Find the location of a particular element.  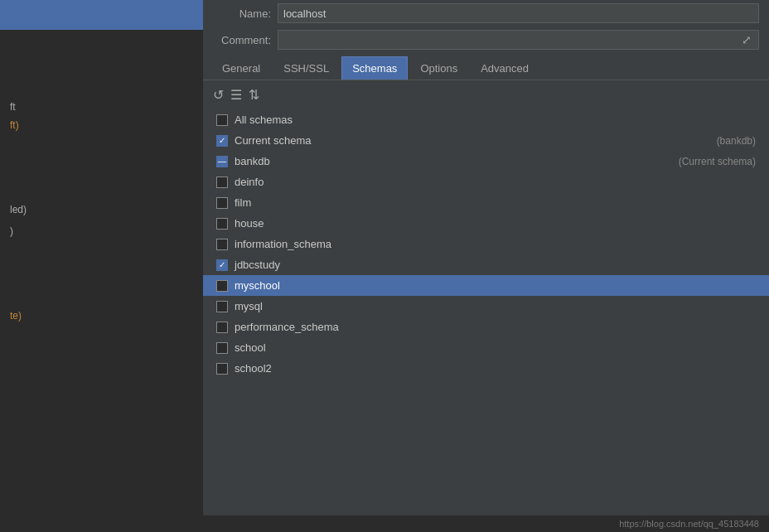

schema-label-myschool: myschool is located at coordinates (496, 285).